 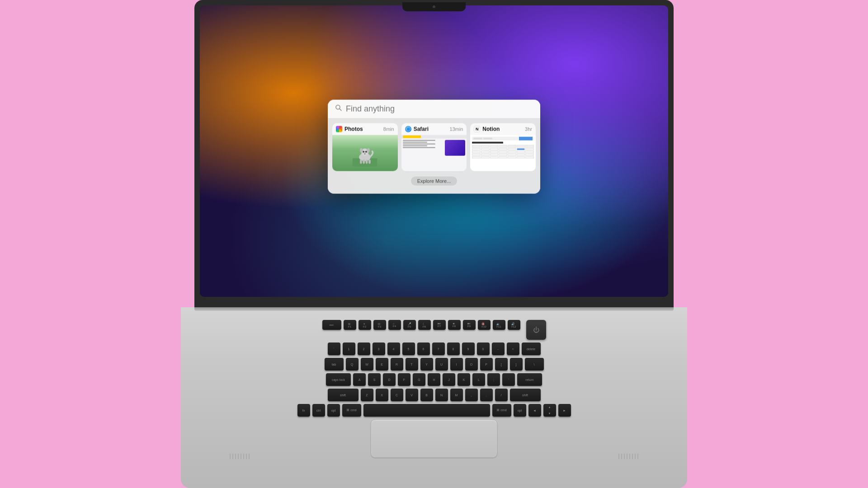 I want to click on key-f3: ⊟F3, so click(x=380, y=325).